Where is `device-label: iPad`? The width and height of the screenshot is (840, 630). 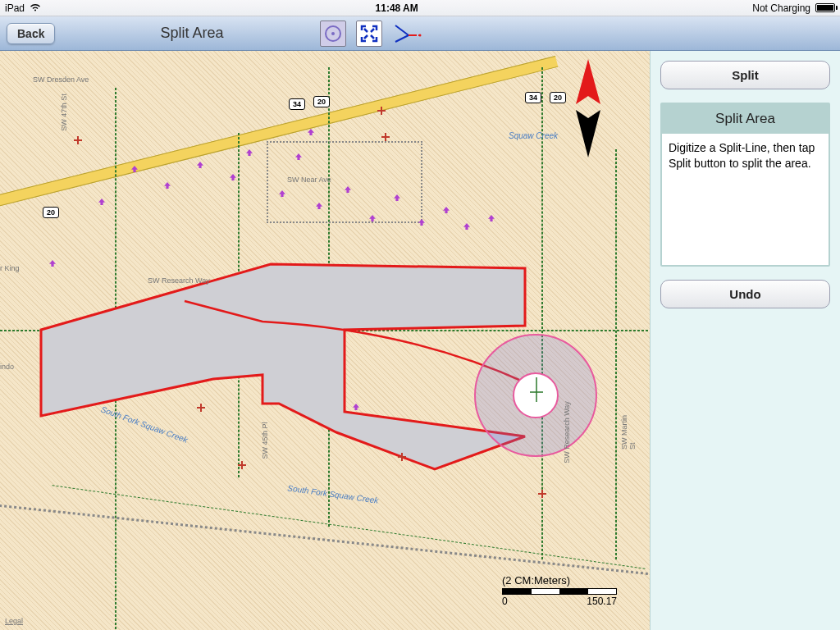 device-label: iPad is located at coordinates (15, 8).